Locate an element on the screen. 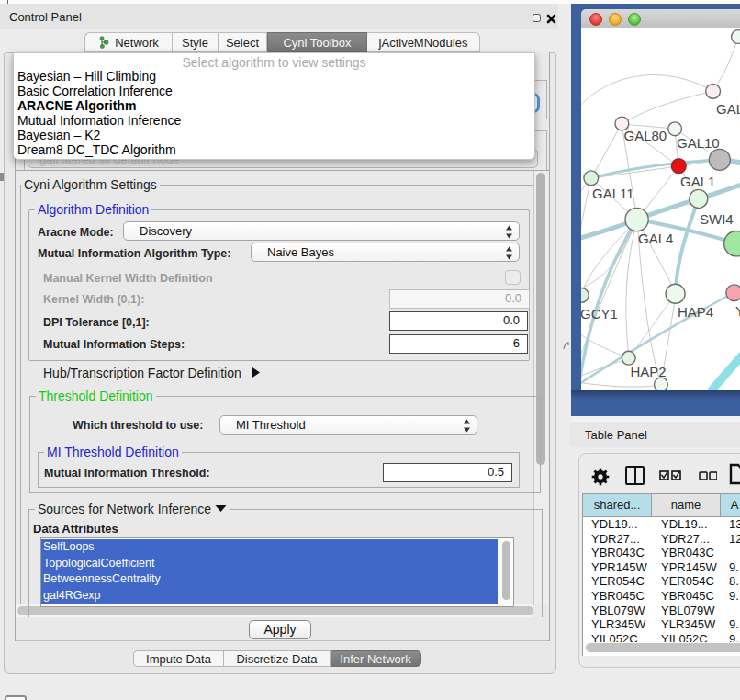 This screenshot has width=740, height=700. svg-text: SWI4 is located at coordinates (716, 219).